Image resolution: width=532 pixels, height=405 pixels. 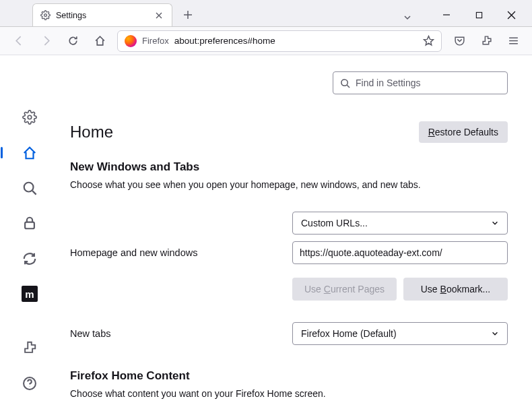 I want to click on extensions-button, so click(x=486, y=41).